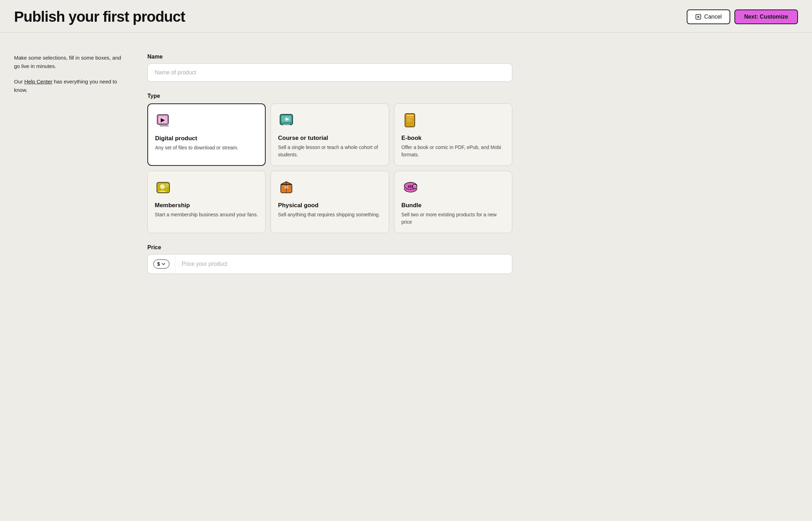 The image size is (812, 521). What do you see at coordinates (70, 62) in the screenshot?
I see `sidebar-intro: Make some selections, fill in some boxes…` at bounding box center [70, 62].